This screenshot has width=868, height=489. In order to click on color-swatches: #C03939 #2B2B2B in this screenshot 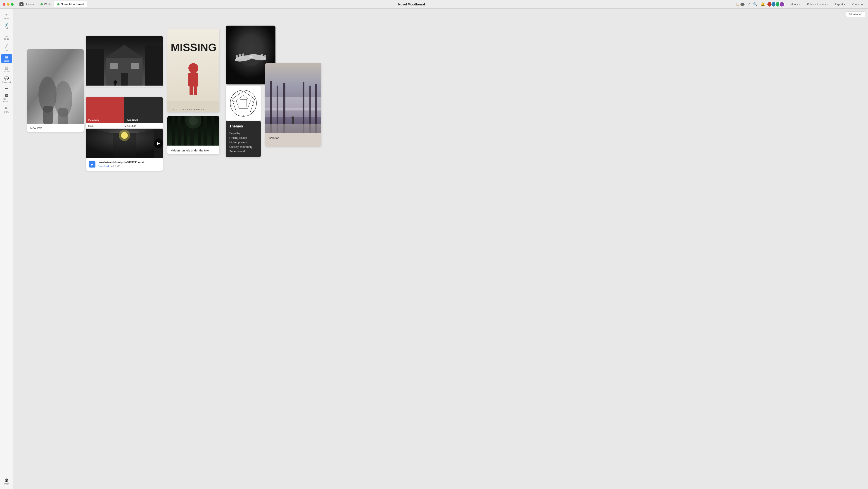, I will do `click(124, 110)`.